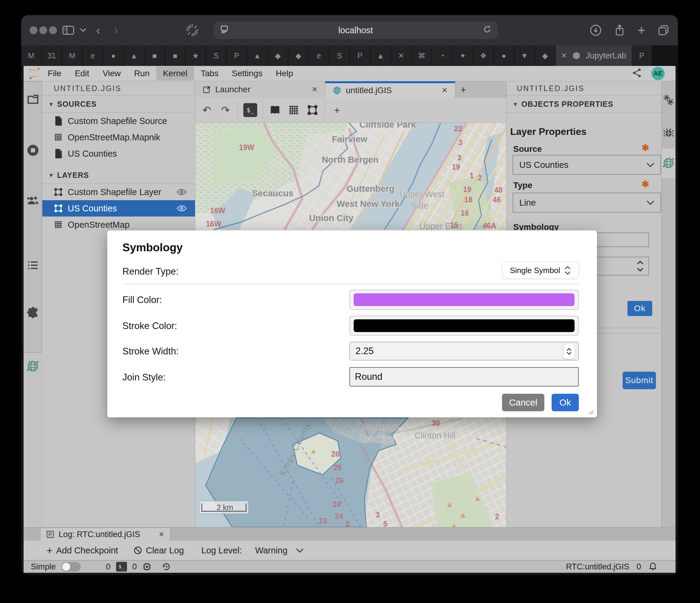 This screenshot has width=700, height=603. I want to click on pinned-tab: S, so click(339, 55).